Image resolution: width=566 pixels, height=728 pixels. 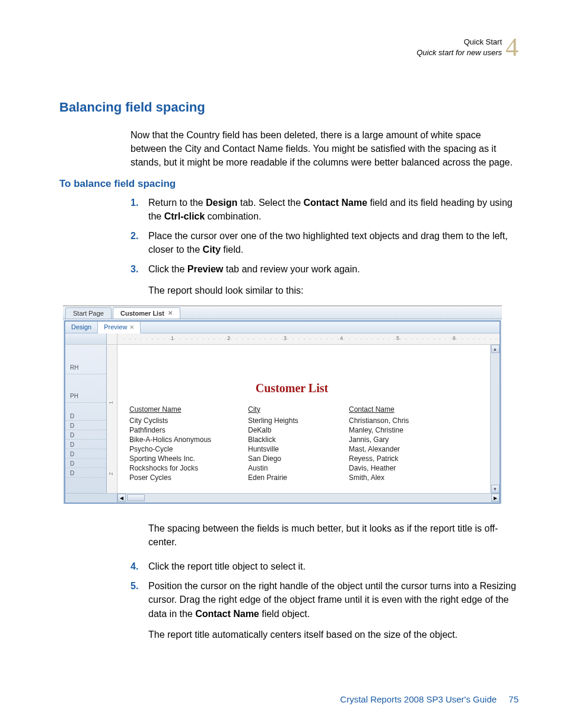 I want to click on tab-label: Start Page, so click(x=88, y=313).